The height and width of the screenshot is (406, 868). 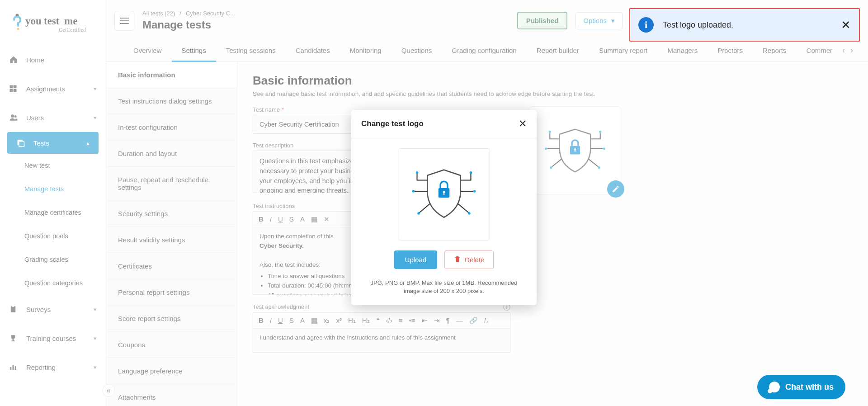 What do you see at coordinates (775, 51) in the screenshot?
I see `tab-reports: Reports` at bounding box center [775, 51].